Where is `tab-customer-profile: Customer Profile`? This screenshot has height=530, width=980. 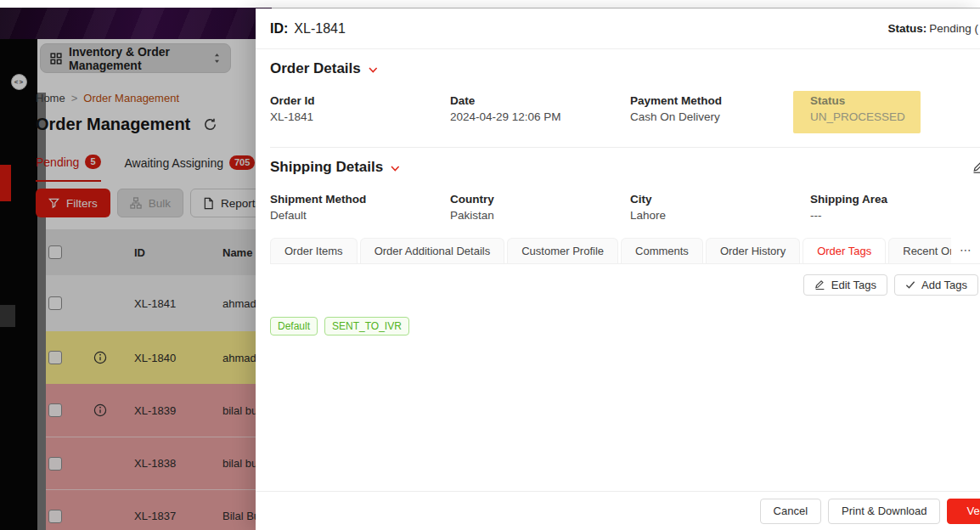
tab-customer-profile: Customer Profile is located at coordinates (562, 251).